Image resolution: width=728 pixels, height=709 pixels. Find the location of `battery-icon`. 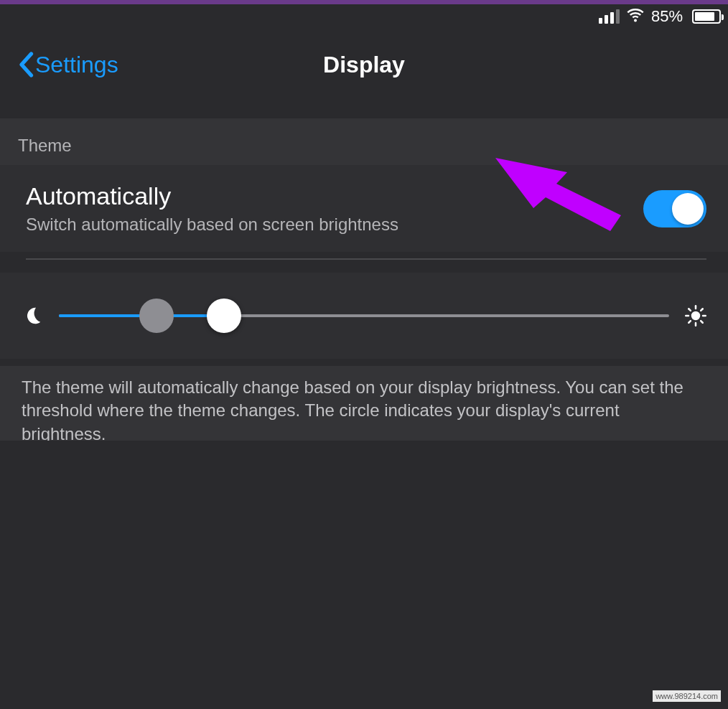

battery-icon is located at coordinates (705, 17).